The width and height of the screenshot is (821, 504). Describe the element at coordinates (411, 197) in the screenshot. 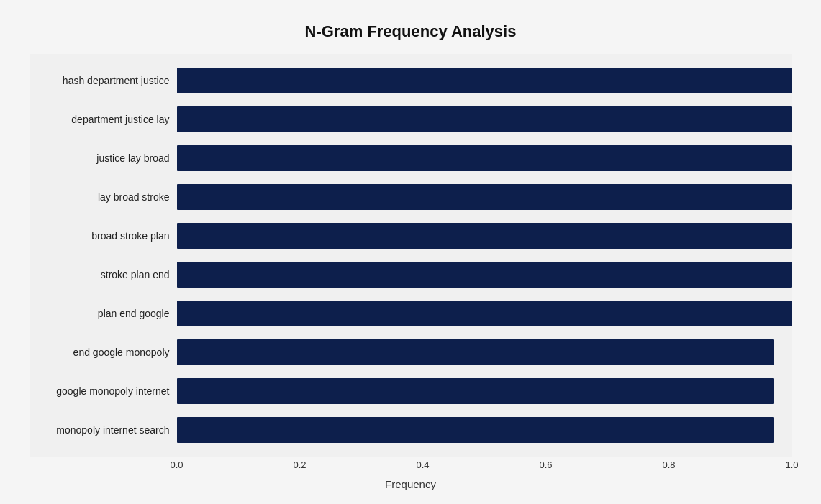

I see `bar-row: lay broad stroke` at that location.